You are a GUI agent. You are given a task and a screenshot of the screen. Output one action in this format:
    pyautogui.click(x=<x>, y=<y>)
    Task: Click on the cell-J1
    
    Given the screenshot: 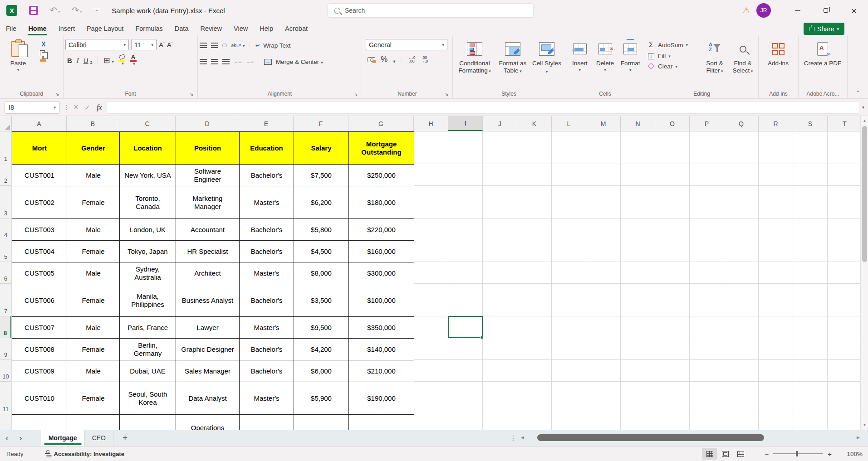 What is the action you would take?
    pyautogui.click(x=500, y=148)
    